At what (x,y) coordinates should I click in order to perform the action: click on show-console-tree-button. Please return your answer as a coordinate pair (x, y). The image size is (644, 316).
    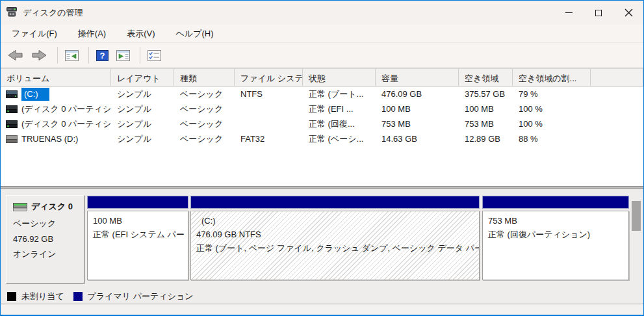
    Looking at the image, I should click on (71, 56).